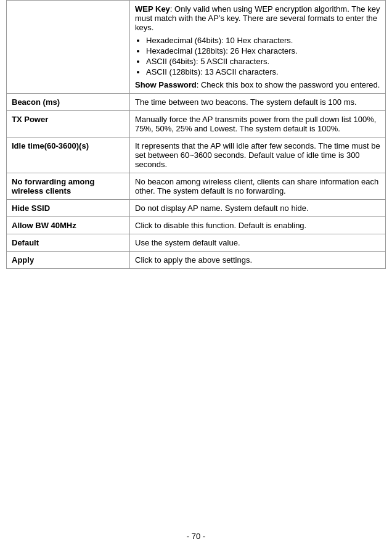 The height and width of the screenshot is (547, 392). I want to click on wep-key-bullets: Hexadecimal (64bits): 10 Hex characters.…, so click(263, 56).